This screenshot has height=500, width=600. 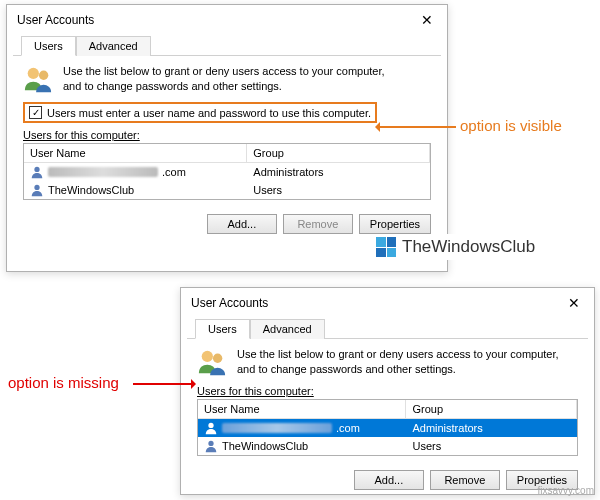 I want to click on watermark-text: fixsavvy.com, so click(x=566, y=490).